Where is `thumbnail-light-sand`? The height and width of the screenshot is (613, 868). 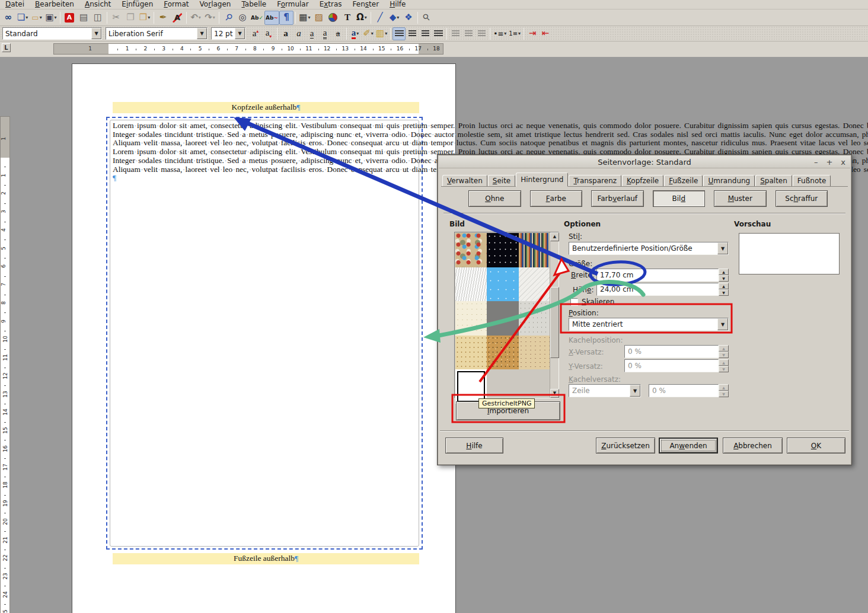
thumbnail-light-sand is located at coordinates (471, 353).